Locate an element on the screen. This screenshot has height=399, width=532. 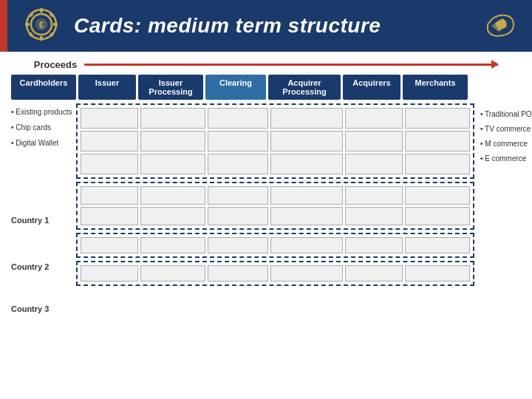
label-country2: Country 2 is located at coordinates (43, 264).